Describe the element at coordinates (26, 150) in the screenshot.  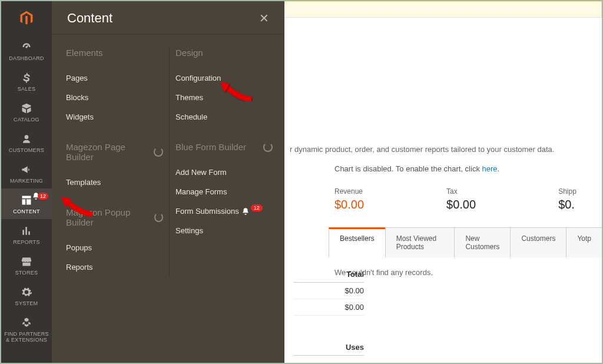
I see `sidebar-item-label: CUSTOMERS` at that location.